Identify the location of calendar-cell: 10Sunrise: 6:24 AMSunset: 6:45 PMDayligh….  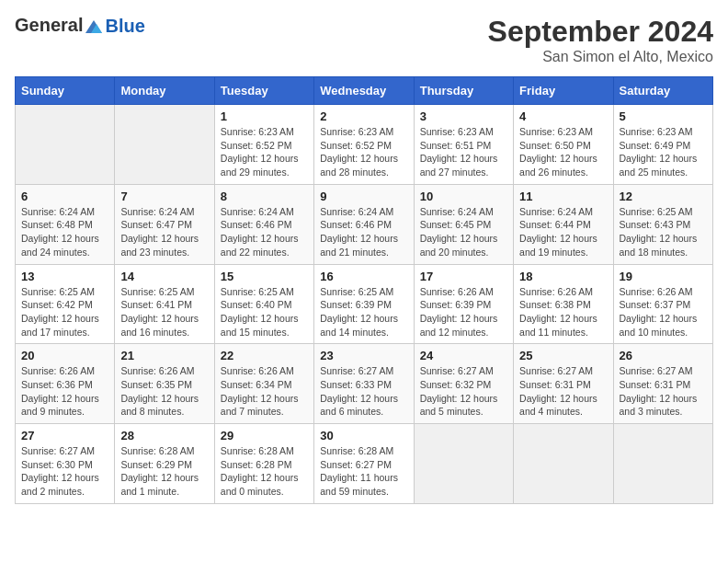
(463, 224).